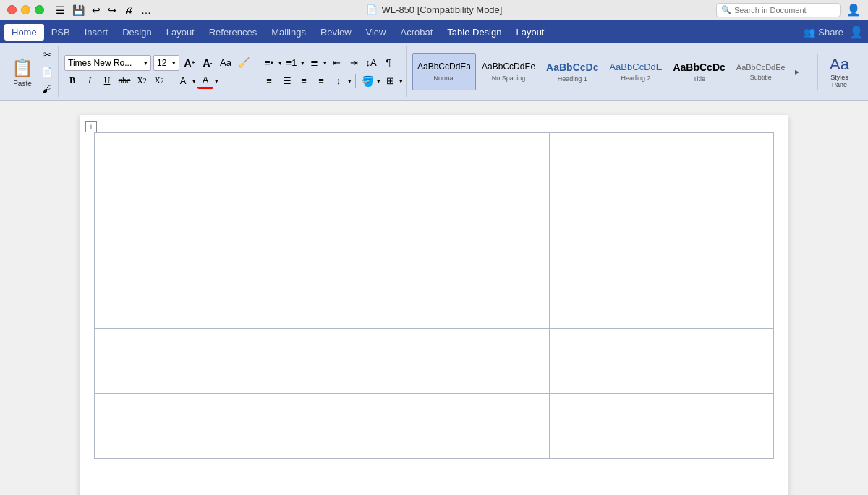 This screenshot has width=868, height=495. I want to click on save-icon: 💾, so click(78, 10).